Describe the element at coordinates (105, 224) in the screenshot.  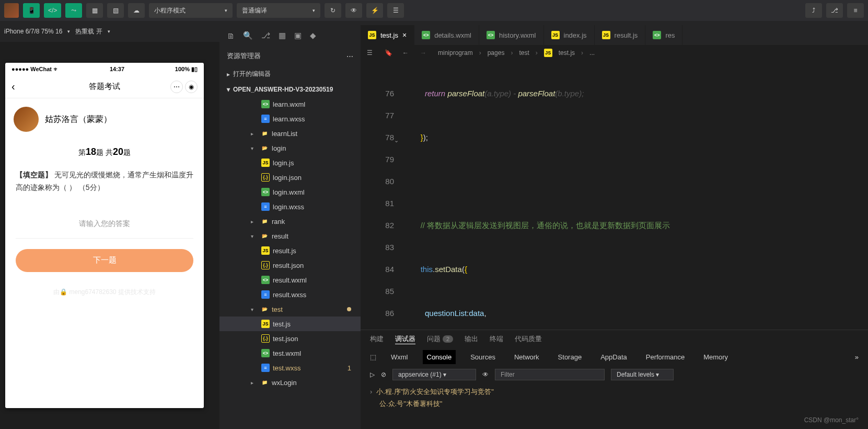
I see `answer-input: 请输入您的答案` at that location.